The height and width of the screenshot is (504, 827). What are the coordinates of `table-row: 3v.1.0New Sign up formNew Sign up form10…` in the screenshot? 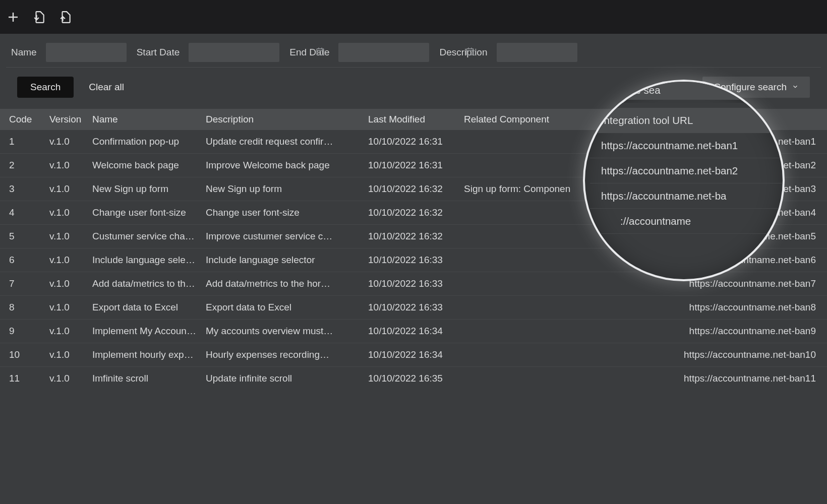 It's located at (414, 190).